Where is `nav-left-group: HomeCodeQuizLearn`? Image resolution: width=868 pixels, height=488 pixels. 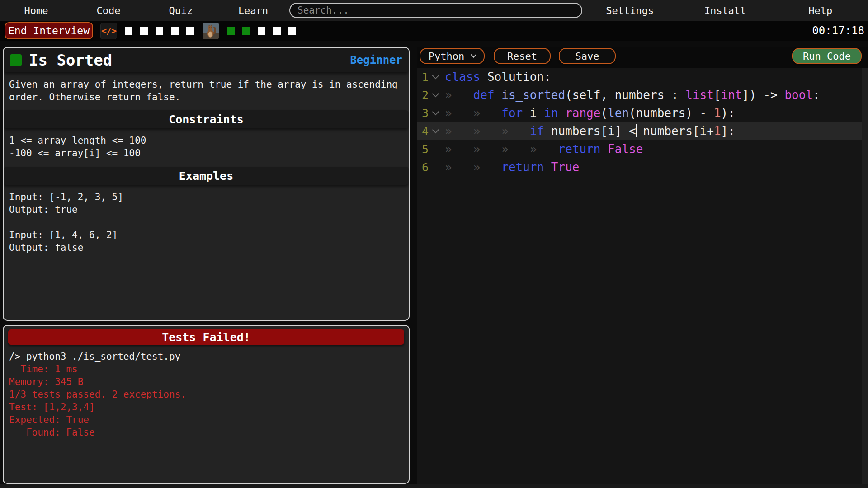
nav-left-group: HomeCodeQuizLearn is located at coordinates (145, 10).